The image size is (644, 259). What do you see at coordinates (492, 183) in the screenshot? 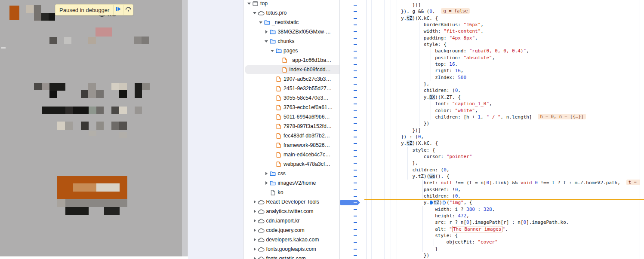
I see `code-line: href: null !== (t = n[0].link) && void 0…` at bounding box center [492, 183].